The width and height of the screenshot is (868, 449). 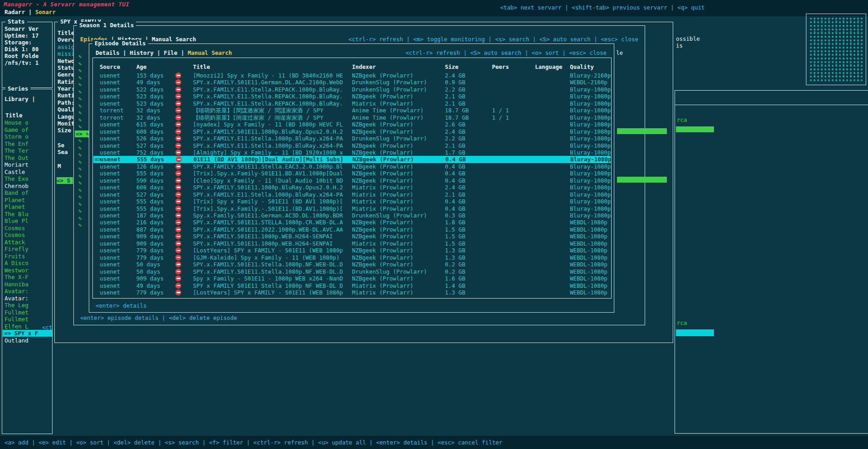 I want to click on cell-size: 18.7 GB, so click(x=457, y=111).